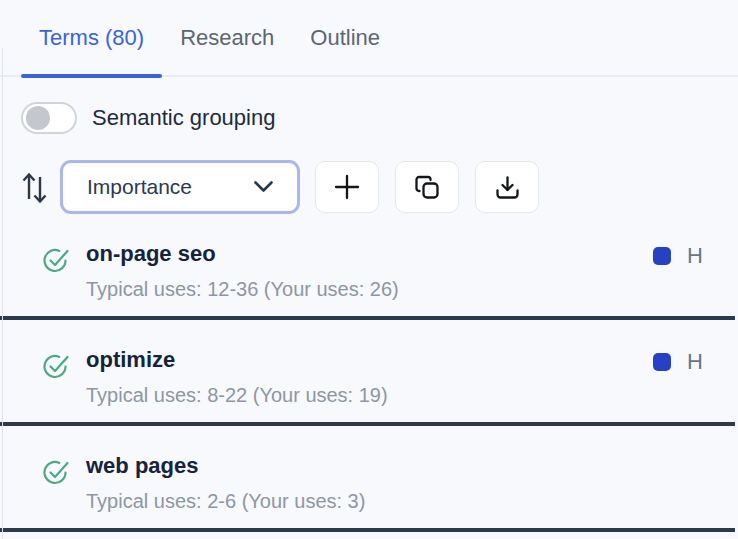 The image size is (738, 539). What do you see at coordinates (507, 187) in the screenshot?
I see `download-terms-button` at bounding box center [507, 187].